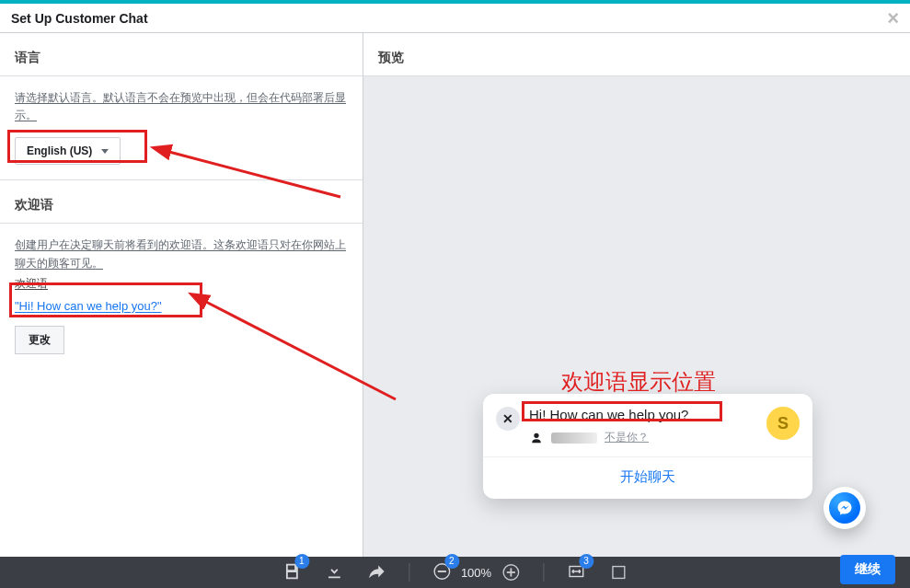  What do you see at coordinates (868, 570) in the screenshot?
I see `continue-button: 继续` at bounding box center [868, 570].